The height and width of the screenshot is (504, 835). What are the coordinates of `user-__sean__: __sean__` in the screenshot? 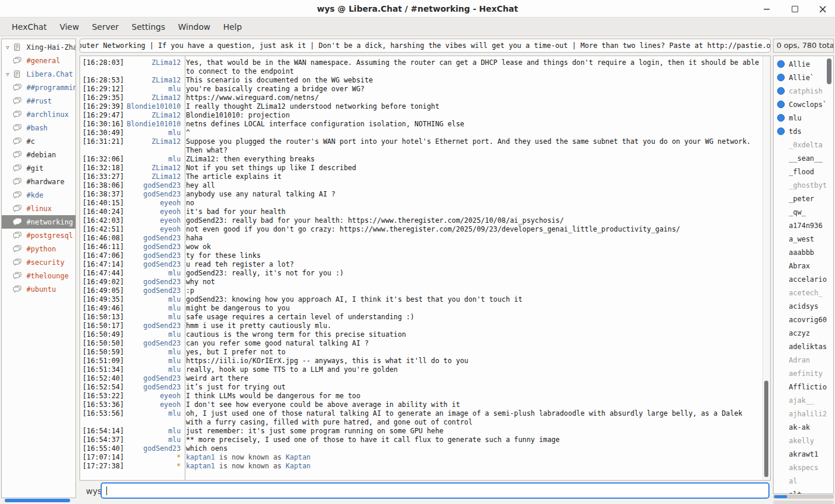 It's located at (803, 158).